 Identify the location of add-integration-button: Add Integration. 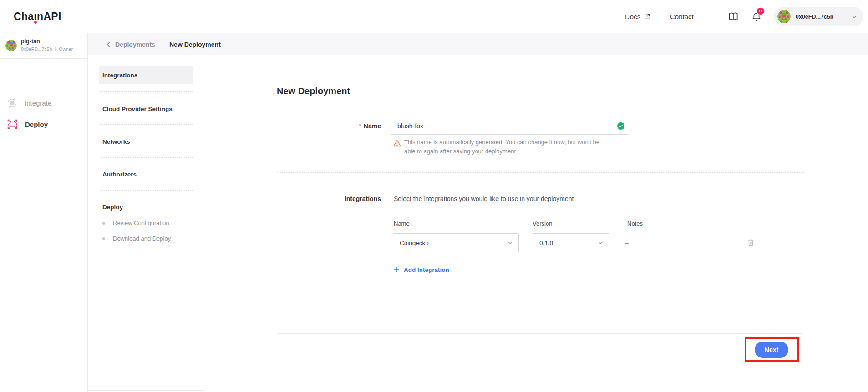
(421, 270).